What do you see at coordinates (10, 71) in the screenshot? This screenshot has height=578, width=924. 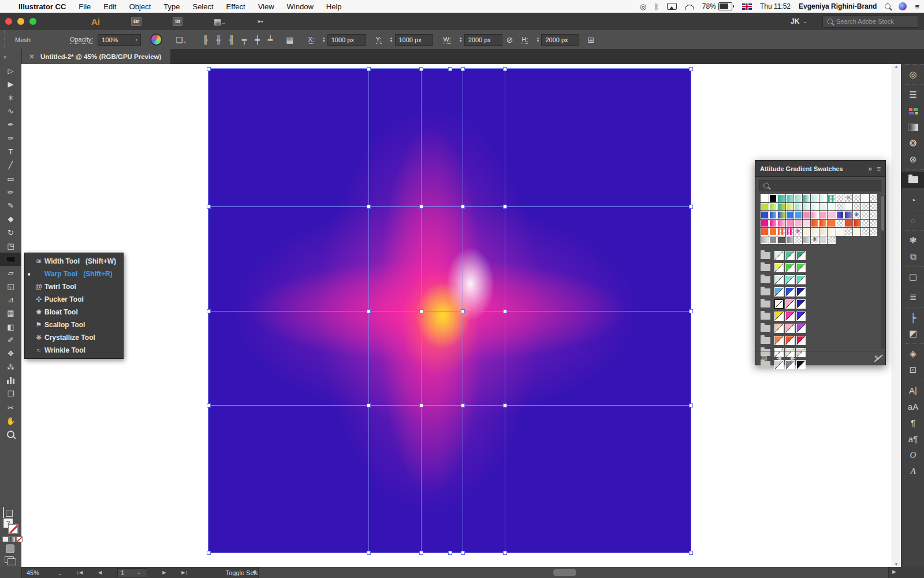 I see `selection-tool: ▷` at bounding box center [10, 71].